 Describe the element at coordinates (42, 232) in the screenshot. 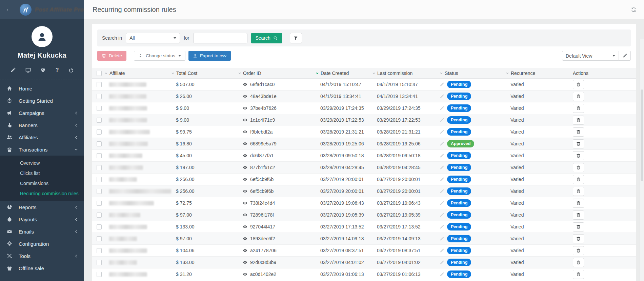

I see `sidebar-item-emails: Emails` at that location.